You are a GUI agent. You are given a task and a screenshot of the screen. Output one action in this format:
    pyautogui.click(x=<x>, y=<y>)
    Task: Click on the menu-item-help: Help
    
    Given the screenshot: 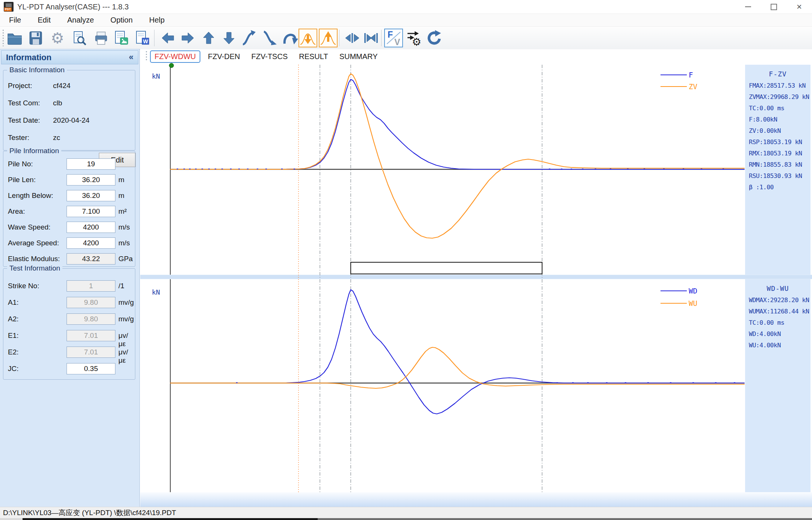 What is the action you would take?
    pyautogui.click(x=157, y=20)
    